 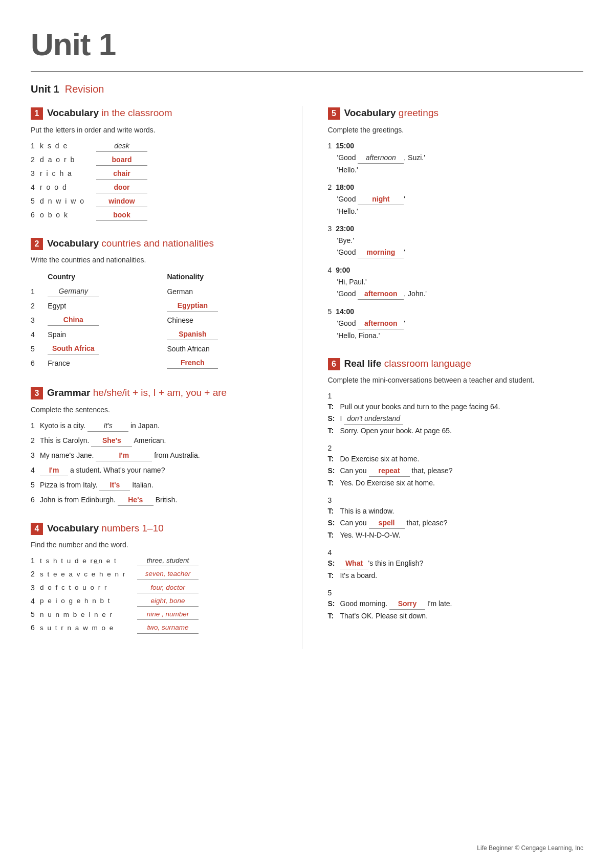 What do you see at coordinates (159, 577) in the screenshot?
I see `section-4: 4 Vocabulary numbers 1–10 Find the numbe…` at bounding box center [159, 577].